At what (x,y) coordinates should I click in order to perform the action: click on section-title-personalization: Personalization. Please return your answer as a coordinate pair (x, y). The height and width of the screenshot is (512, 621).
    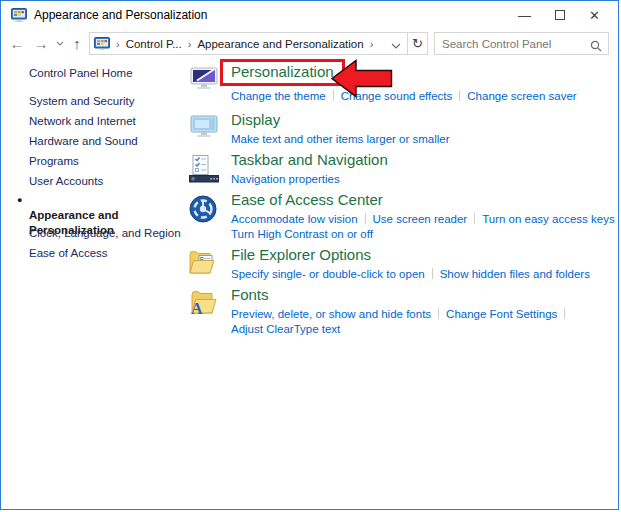
    Looking at the image, I should click on (282, 72).